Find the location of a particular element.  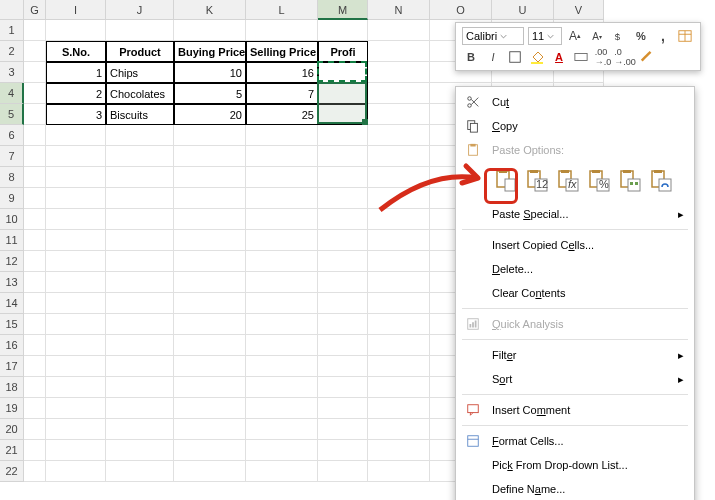

col-header-L: L is located at coordinates (282, 10).